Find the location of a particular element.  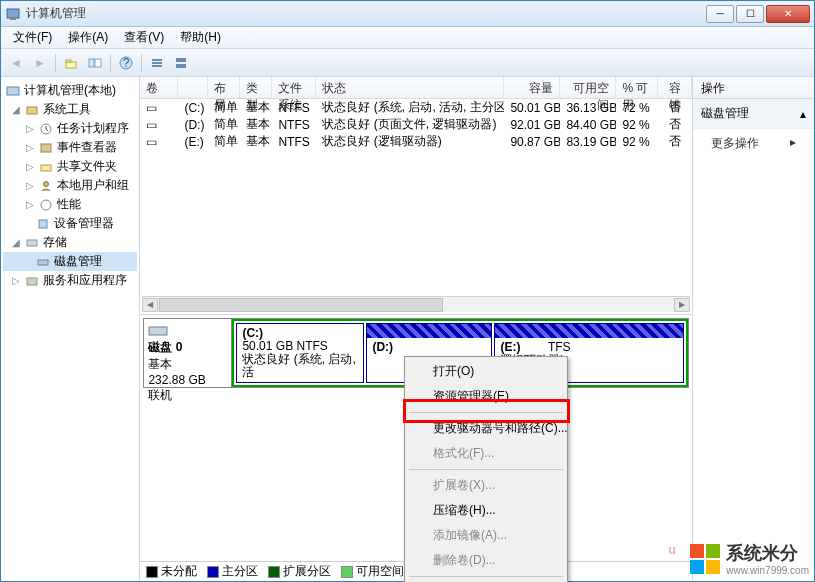

disk-state: 联机 is located at coordinates (188, 396).